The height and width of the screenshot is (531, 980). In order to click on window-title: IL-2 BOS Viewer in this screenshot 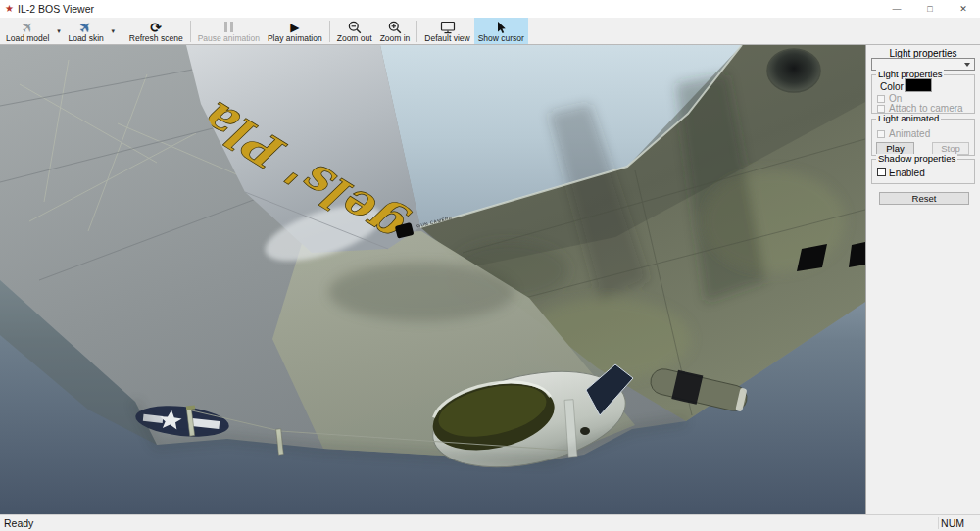, I will do `click(56, 9)`.